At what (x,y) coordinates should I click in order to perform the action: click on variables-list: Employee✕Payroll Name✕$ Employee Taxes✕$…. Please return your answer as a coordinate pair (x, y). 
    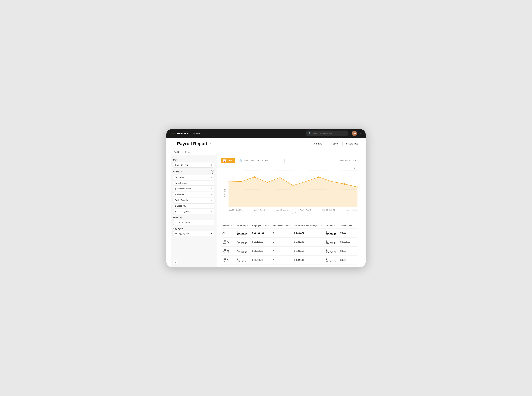
    Looking at the image, I should click on (194, 195).